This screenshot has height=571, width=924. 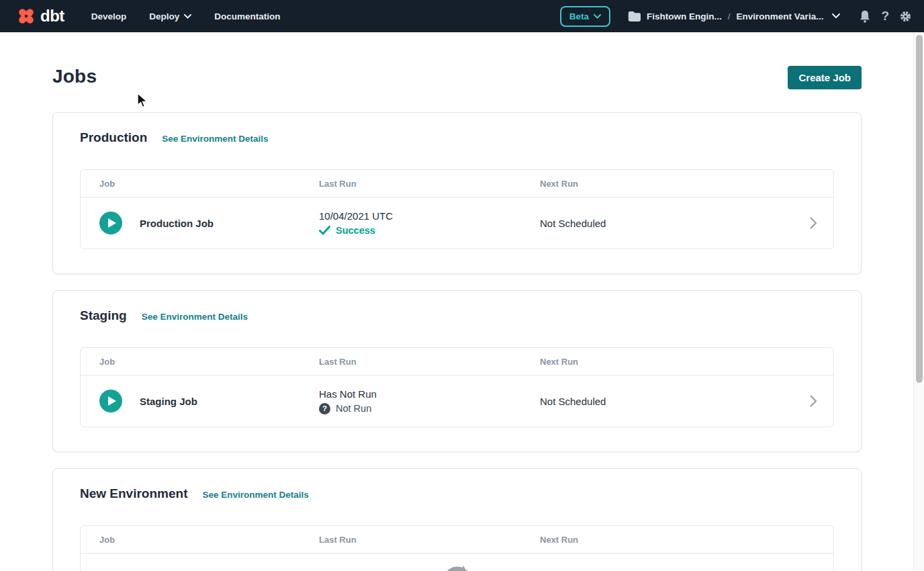 What do you see at coordinates (885, 16) in the screenshot?
I see `question-mark-icon: ?` at bounding box center [885, 16].